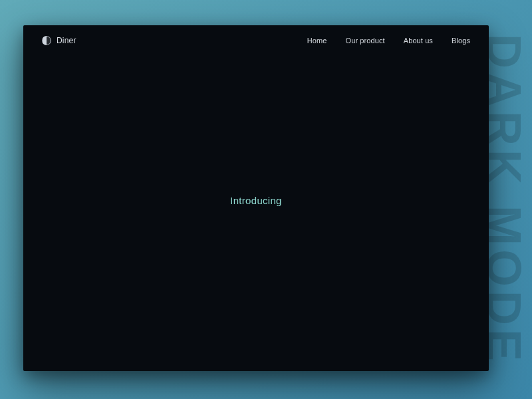  Describe the element at coordinates (256, 201) in the screenshot. I see `hero-text: Introducing` at that location.